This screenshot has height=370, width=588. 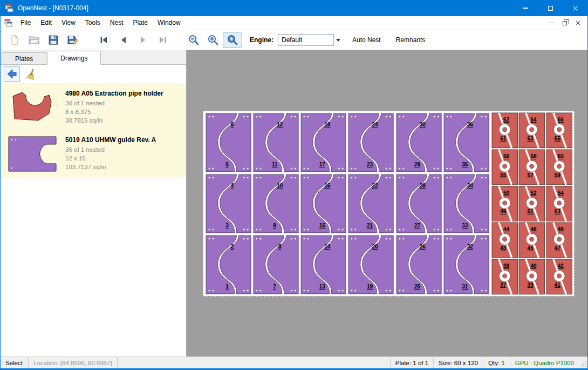 I want to click on nested-part-pair-red: 66 65, so click(x=559, y=131).